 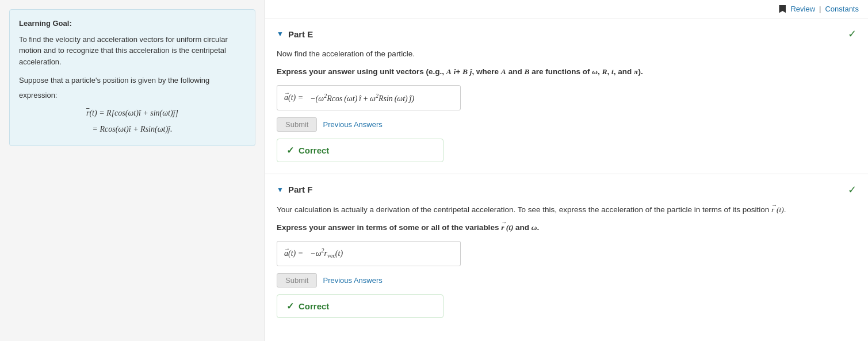 I want to click on part-f-prev-answers-link: Previous Answers, so click(x=352, y=281).